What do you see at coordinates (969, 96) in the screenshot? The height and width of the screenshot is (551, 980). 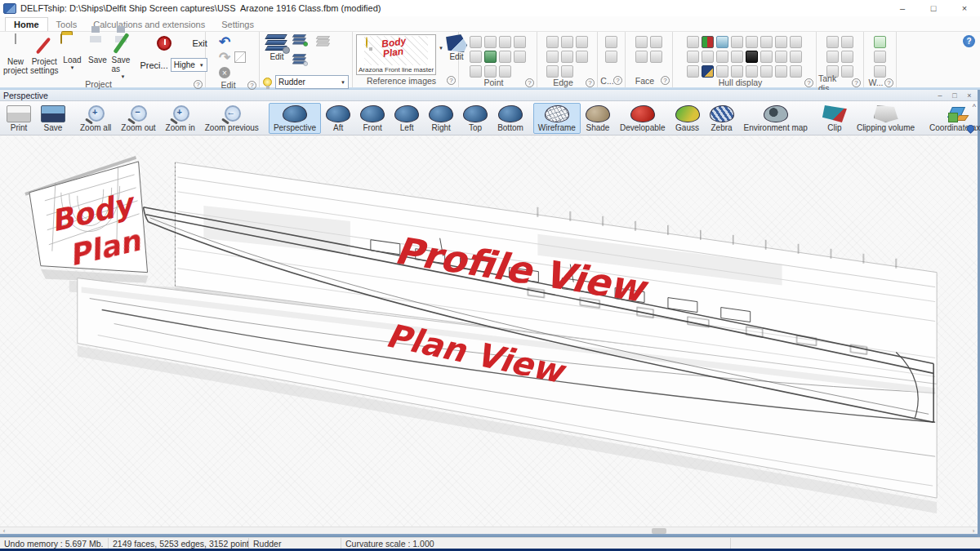 I see `panel-close-icon: ×` at bounding box center [969, 96].